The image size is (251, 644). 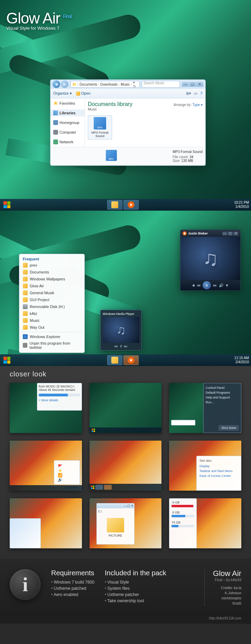 What do you see at coordinates (241, 205) in the screenshot?
I see `taskbar-clock: 10:21 PM1/4/2010` at bounding box center [241, 205].